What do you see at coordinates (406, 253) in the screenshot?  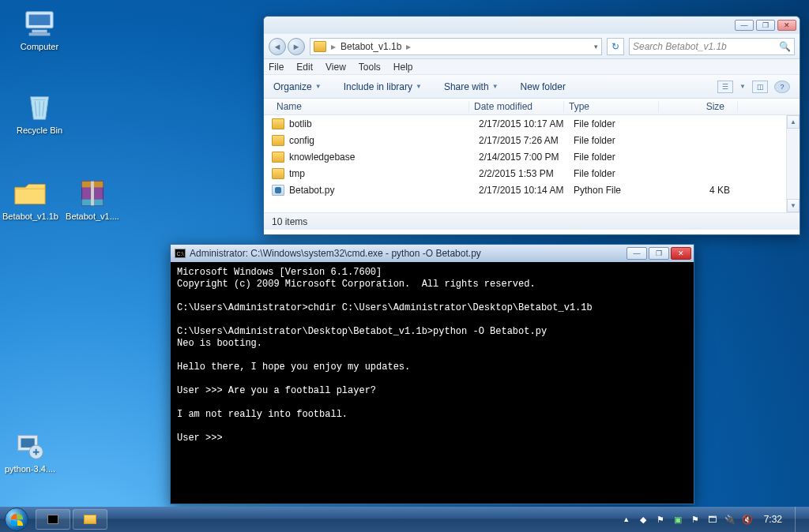 I see `cmd-title-text: Administrator: C:\Windows\system32\cmd.e…` at bounding box center [406, 253].